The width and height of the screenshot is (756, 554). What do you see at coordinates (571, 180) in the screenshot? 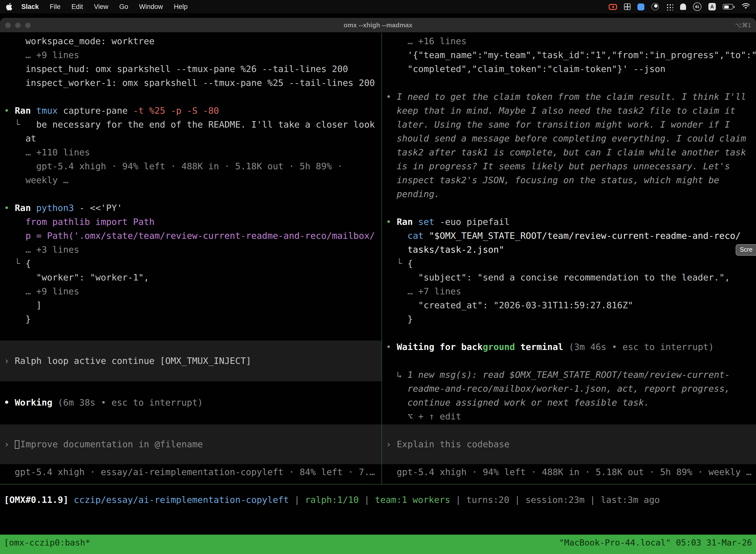
I see `terminal-line: inspect task2's JSON, focusing on the st…` at bounding box center [571, 180].